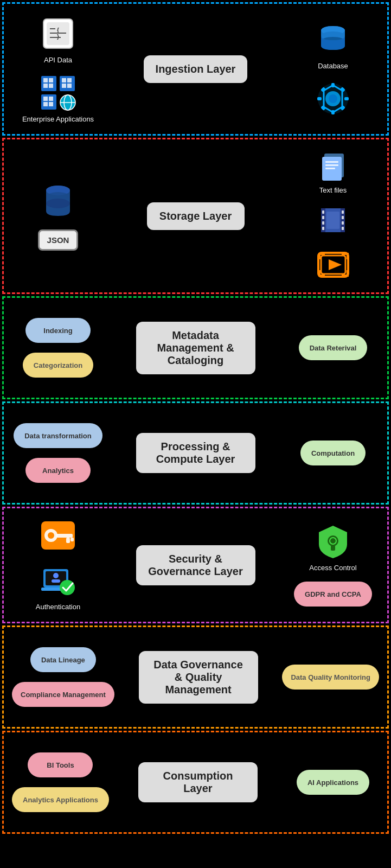 This screenshot has height=868, width=391. What do you see at coordinates (195, 216) in the screenshot?
I see `storage-label: Storage Layer` at bounding box center [195, 216].